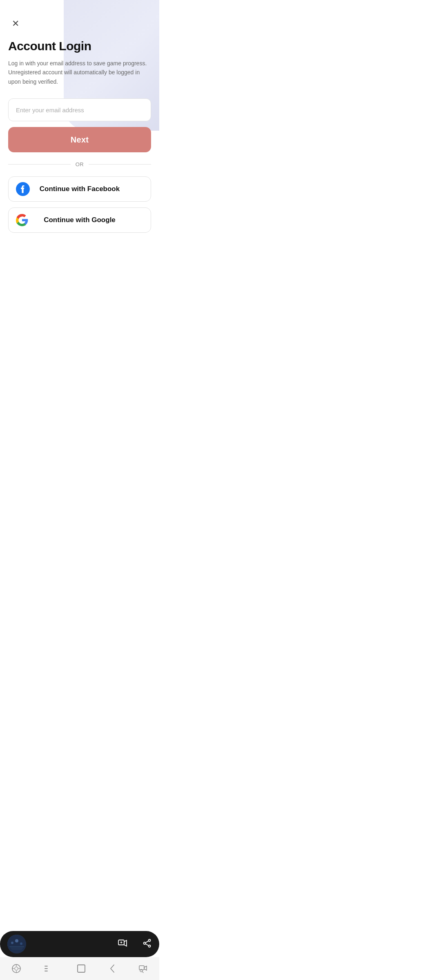 Image resolution: width=441 pixels, height=980 pixels. Describe the element at coordinates (22, 220) in the screenshot. I see `google-icon` at that location.